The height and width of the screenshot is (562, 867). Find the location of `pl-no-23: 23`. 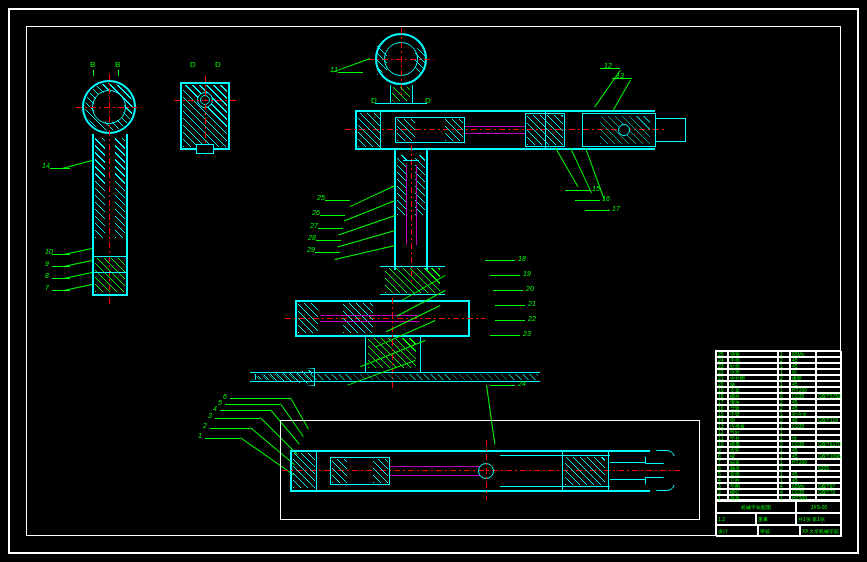

pl-no-23: 23 is located at coordinates (722, 366).